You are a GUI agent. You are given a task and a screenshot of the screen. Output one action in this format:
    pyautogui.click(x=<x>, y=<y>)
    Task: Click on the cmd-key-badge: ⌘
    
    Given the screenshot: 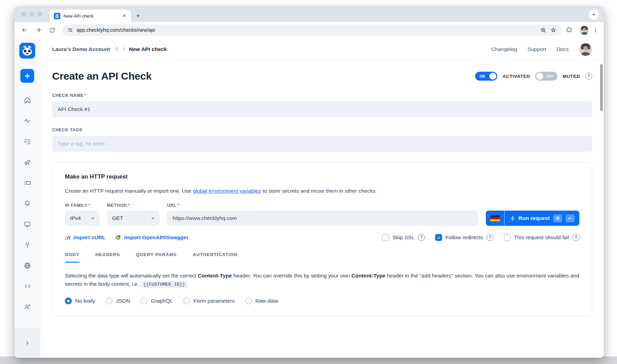 What is the action you would take?
    pyautogui.click(x=558, y=219)
    